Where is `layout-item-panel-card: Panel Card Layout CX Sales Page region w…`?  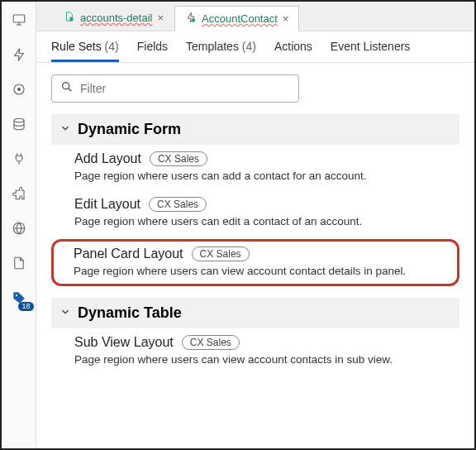
layout-item-panel-card: Panel Card Layout CX Sales Page region w… is located at coordinates (255, 263).